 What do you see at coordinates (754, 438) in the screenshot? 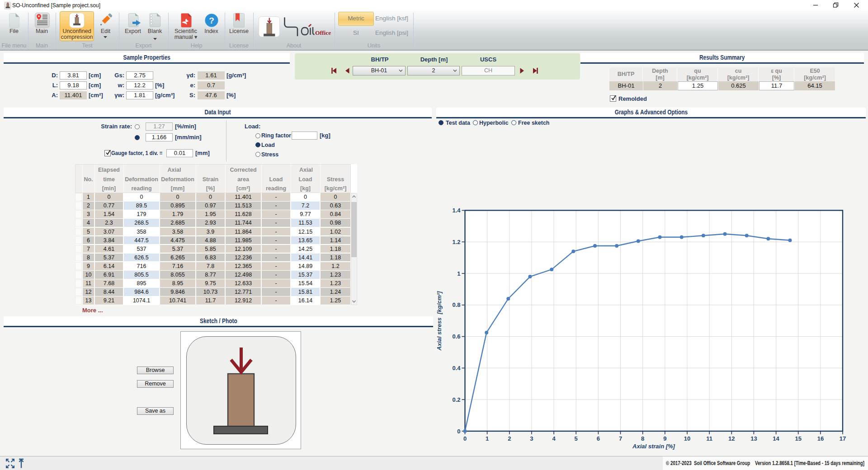
I see `svg-text: 13` at bounding box center [754, 438].